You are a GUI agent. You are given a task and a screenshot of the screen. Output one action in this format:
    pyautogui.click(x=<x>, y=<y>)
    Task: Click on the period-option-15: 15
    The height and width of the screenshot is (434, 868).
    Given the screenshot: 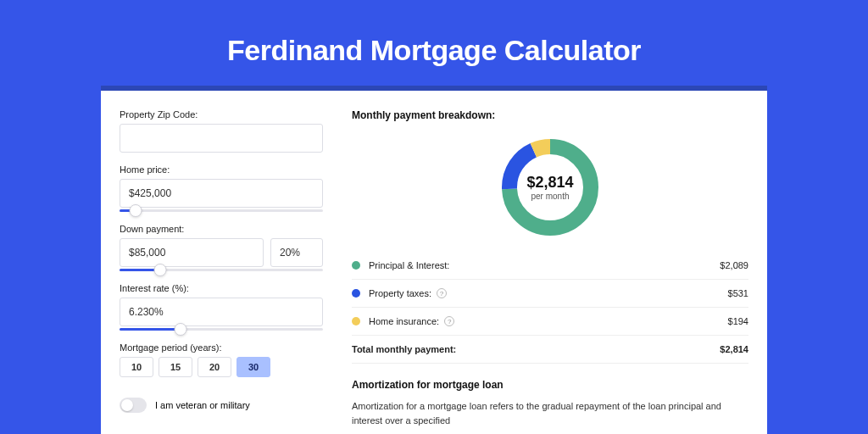 What is the action you would take?
    pyautogui.click(x=175, y=367)
    